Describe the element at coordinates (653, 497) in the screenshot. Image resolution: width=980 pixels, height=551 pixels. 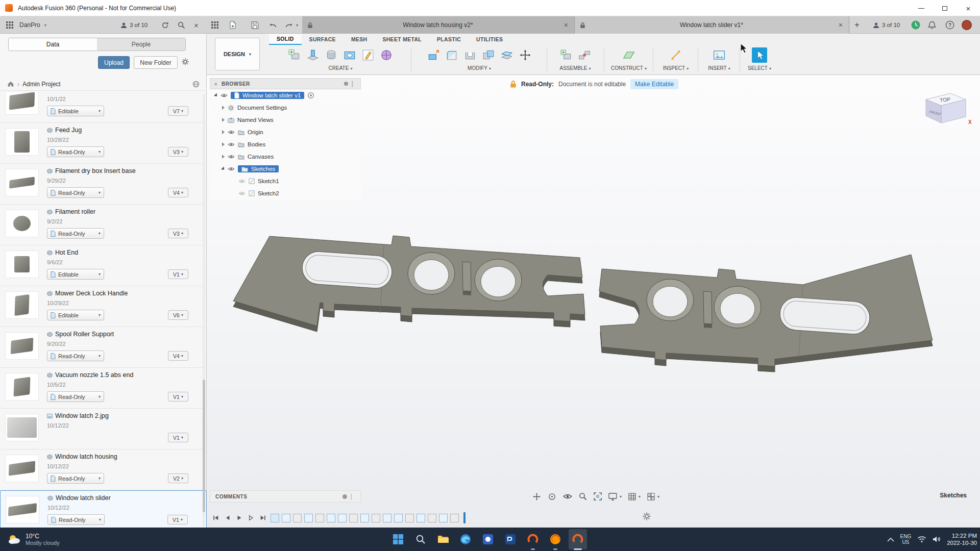
I see `viewports-icon: ▾` at that location.